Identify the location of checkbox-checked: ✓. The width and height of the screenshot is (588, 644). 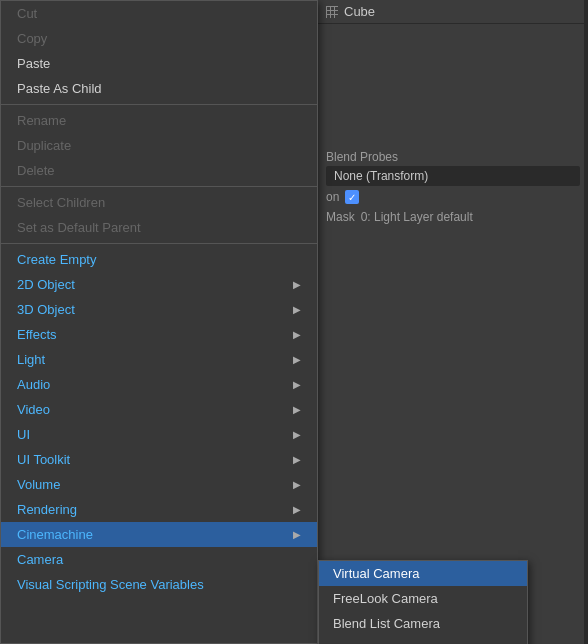
(352, 197).